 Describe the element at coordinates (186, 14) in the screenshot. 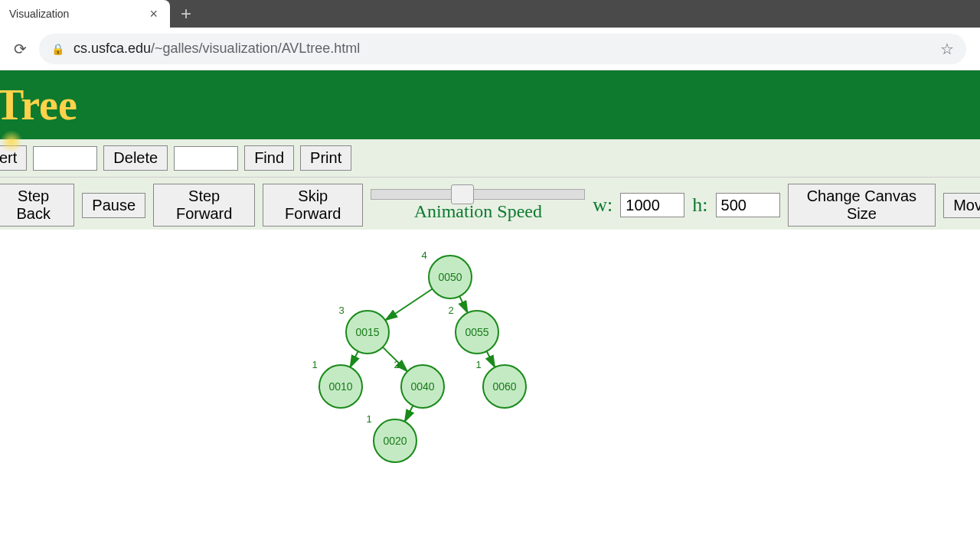

I see `new-tab-button: +` at that location.